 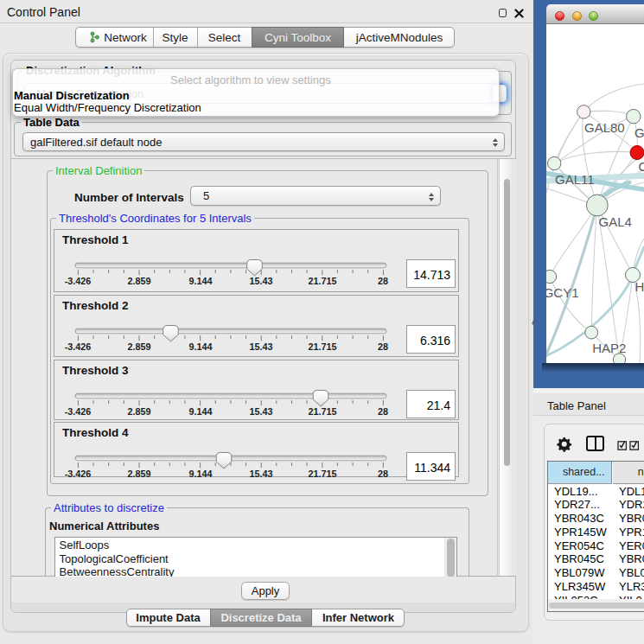 What do you see at coordinates (605, 128) in the screenshot?
I see `svg-text: GAL80` at bounding box center [605, 128].